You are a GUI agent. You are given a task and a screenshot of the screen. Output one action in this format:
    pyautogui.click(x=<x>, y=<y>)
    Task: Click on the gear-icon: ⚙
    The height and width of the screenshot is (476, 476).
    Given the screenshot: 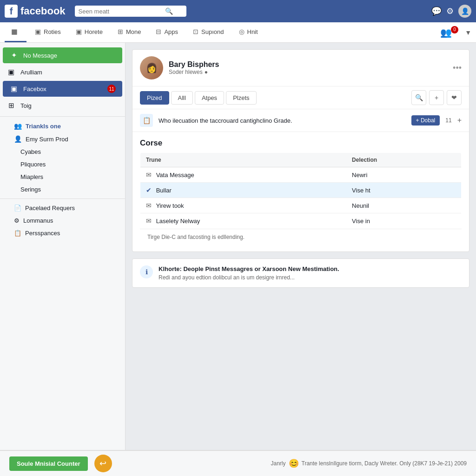 What is the action you would take?
    pyautogui.click(x=450, y=11)
    